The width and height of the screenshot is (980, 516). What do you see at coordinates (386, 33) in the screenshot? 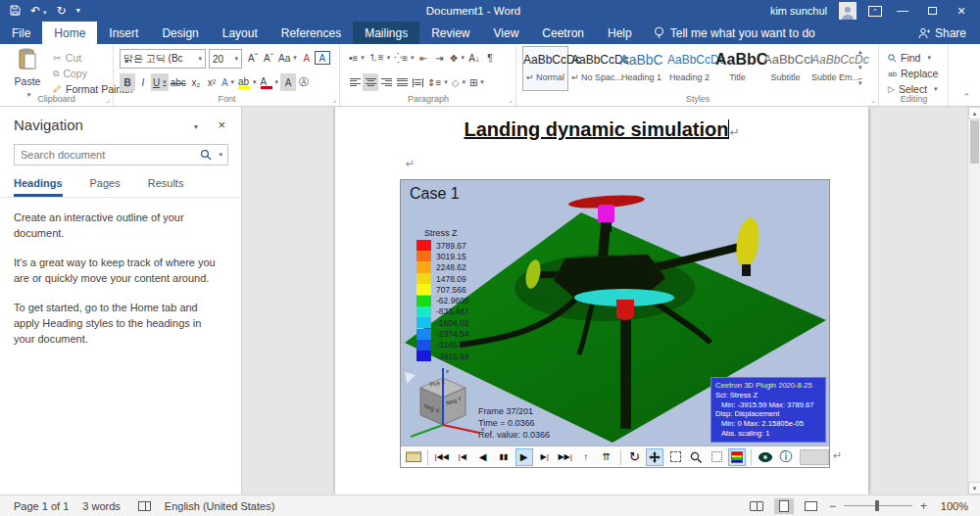
I see `tab-mailings: Mailings` at bounding box center [386, 33].